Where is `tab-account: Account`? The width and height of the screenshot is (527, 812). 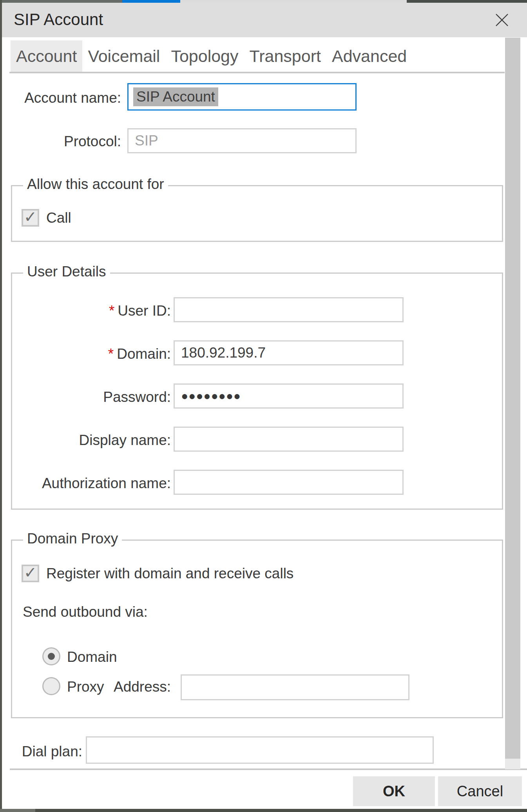 tab-account: Account is located at coordinates (46, 56).